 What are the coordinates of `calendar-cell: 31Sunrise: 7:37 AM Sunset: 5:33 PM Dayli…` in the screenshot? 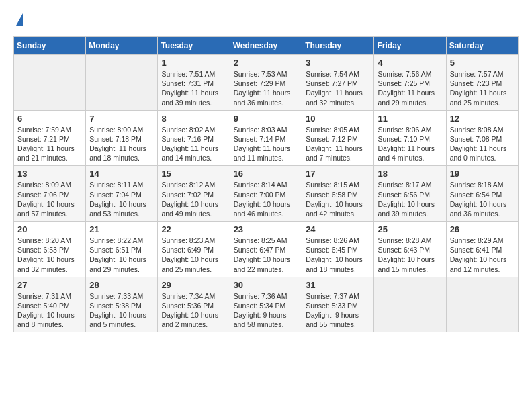 It's located at (339, 305).